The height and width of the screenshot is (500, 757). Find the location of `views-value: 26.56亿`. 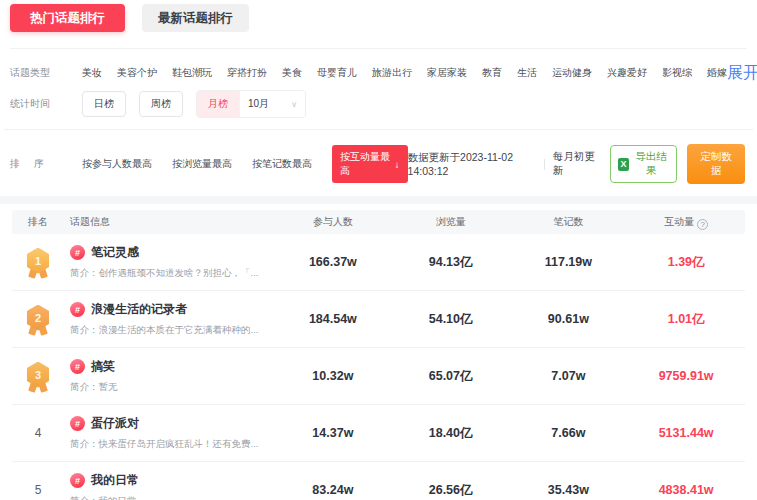

views-value: 26.56亿 is located at coordinates (451, 490).